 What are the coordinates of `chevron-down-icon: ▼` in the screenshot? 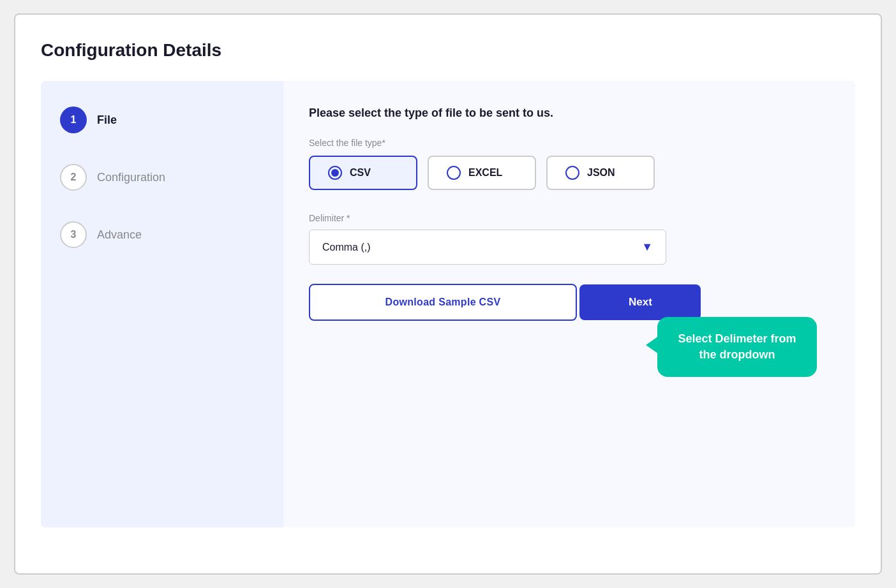 It's located at (647, 247).